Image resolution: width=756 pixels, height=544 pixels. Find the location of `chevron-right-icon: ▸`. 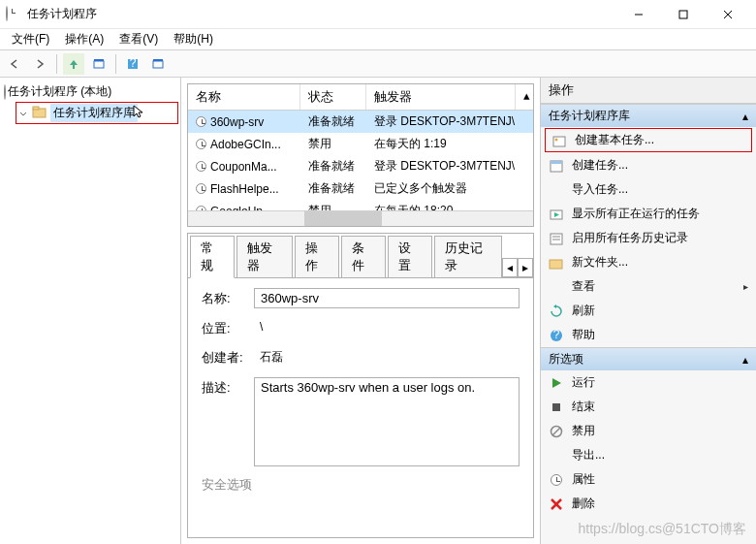

chevron-right-icon: ▸ is located at coordinates (746, 287).